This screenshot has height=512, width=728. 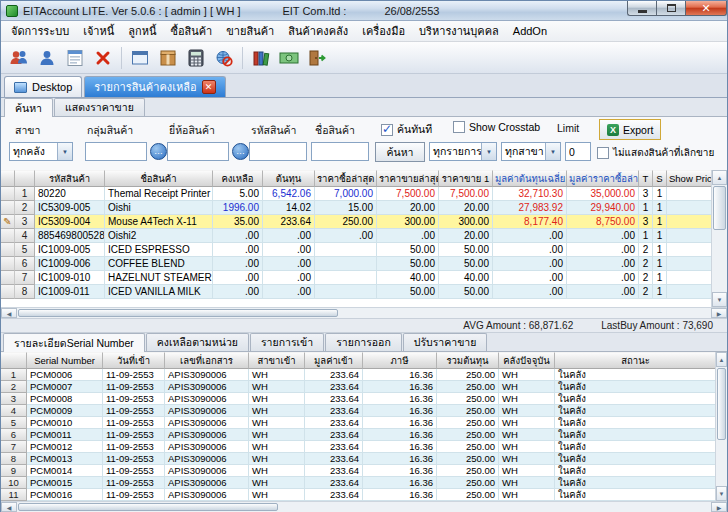 I want to click on calculator-icon, so click(x=196, y=58).